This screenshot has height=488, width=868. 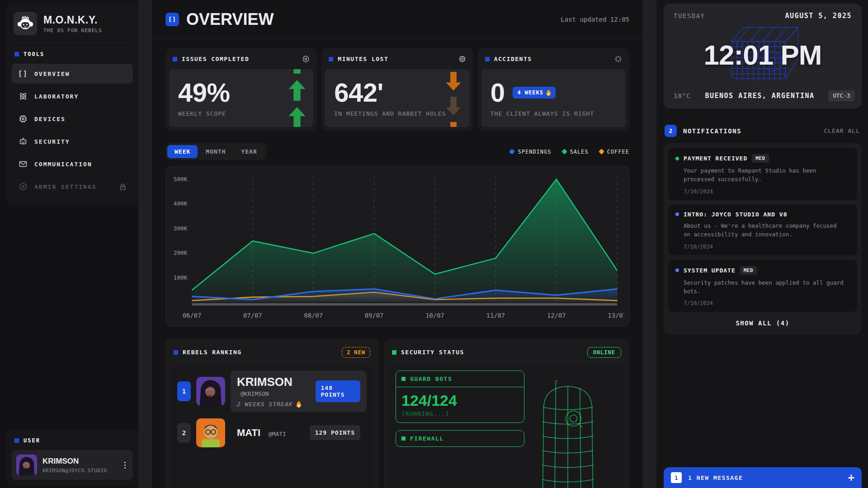 I want to click on hex-nut-icon, so click(x=23, y=187).